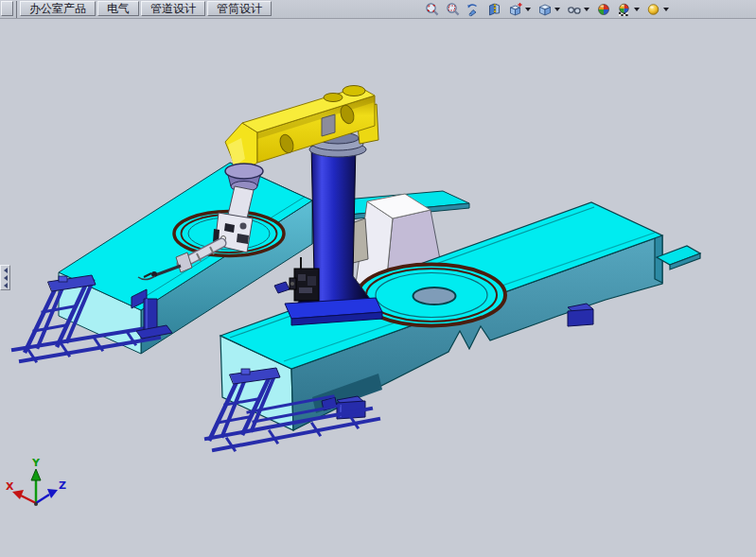 This screenshot has width=756, height=557. What do you see at coordinates (6, 278) in the screenshot?
I see `panel-collapse-button` at bounding box center [6, 278].